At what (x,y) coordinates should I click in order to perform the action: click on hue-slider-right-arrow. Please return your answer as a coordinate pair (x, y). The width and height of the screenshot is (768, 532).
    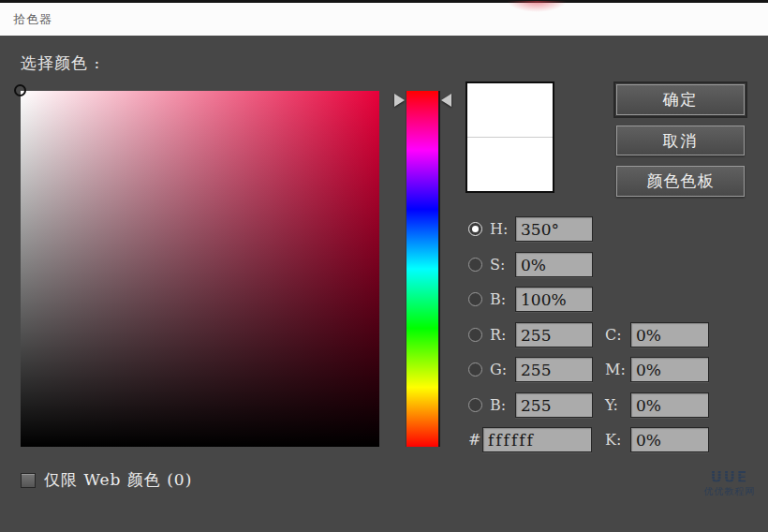
    Looking at the image, I should click on (446, 100).